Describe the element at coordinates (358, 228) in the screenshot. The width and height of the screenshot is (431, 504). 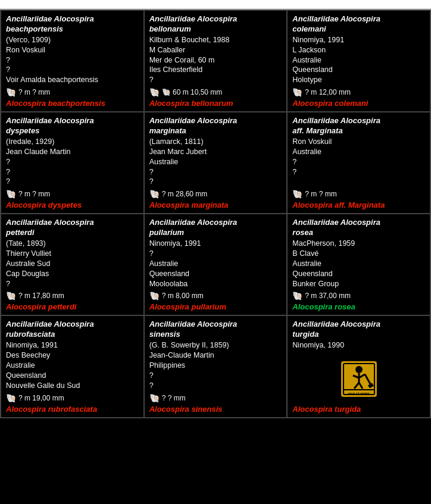
I see `card-title-rosea: Ancillariidae Alocospirarosea` at that location.